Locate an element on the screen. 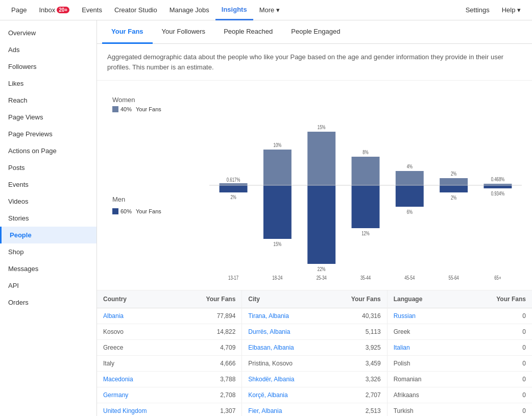  tab-people-engaged: People Engaged is located at coordinates (316, 32).